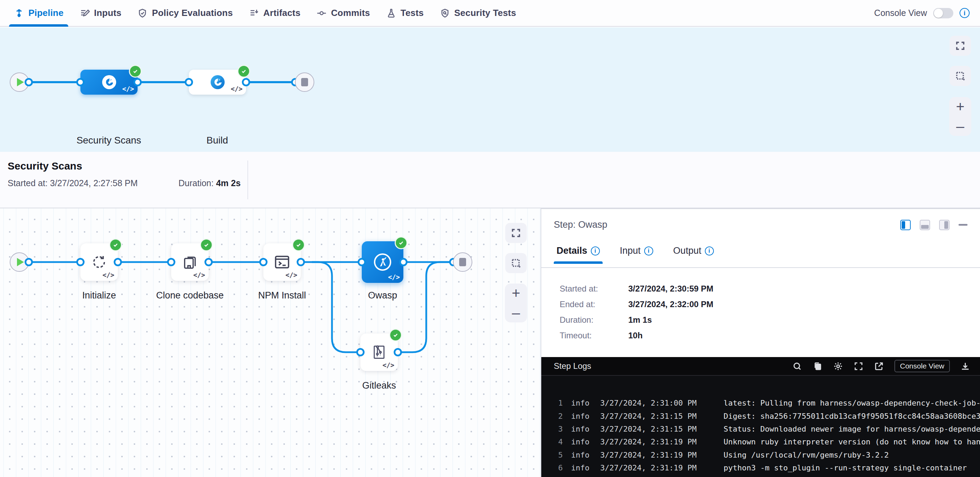  I want to click on log-line-number: 3, so click(552, 429).